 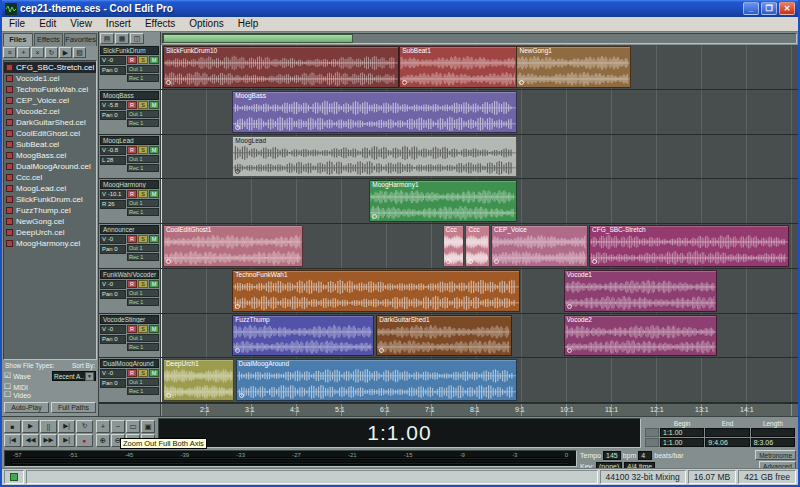 I want to click on file-item: SubBeat.cel, so click(x=50, y=144).